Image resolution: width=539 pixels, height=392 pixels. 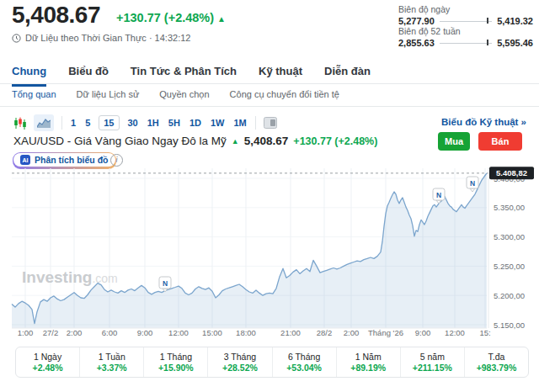 What do you see at coordinates (266, 141) in the screenshot?
I see `chart-last-price: 5,408.67` at bounding box center [266, 141].